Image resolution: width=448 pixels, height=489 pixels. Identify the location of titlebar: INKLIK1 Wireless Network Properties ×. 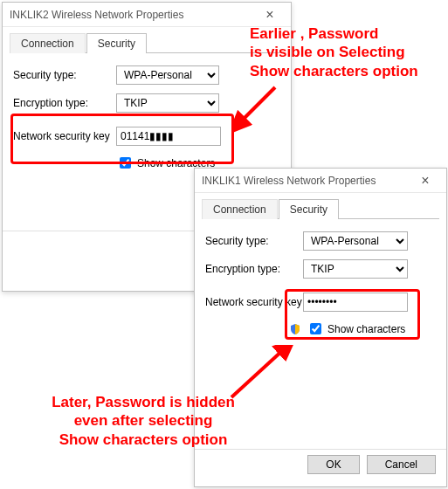
(320, 181).